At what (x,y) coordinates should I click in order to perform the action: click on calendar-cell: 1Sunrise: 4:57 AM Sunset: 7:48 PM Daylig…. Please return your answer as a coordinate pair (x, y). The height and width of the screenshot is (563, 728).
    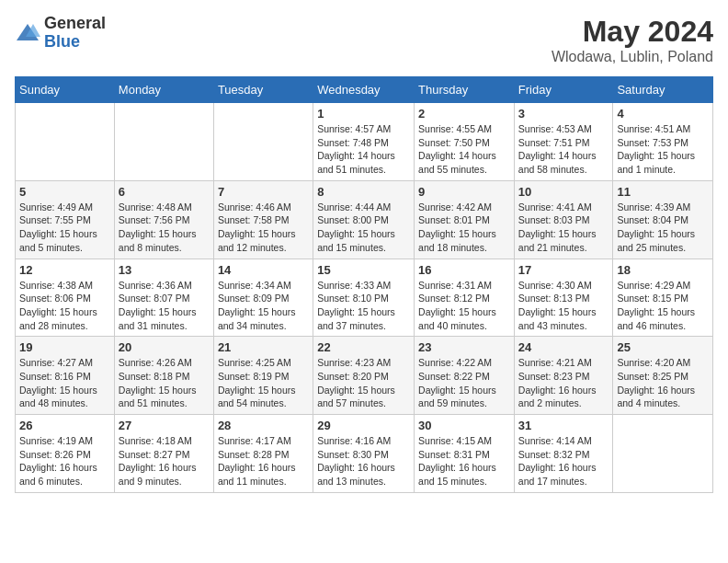
    Looking at the image, I should click on (364, 142).